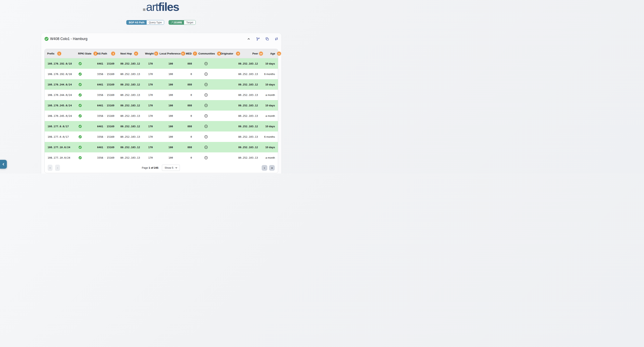 The image size is (644, 347). I want to click on originator-cell, so click(226, 147).